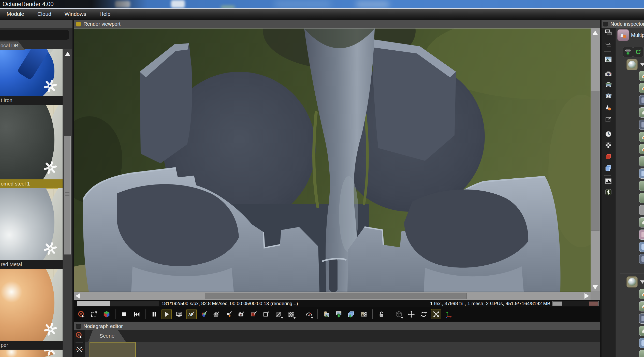 Image resolution: width=644 pixels, height=357 pixels. What do you see at coordinates (399, 314) in the screenshot?
I see `object-picker-button` at bounding box center [399, 314].